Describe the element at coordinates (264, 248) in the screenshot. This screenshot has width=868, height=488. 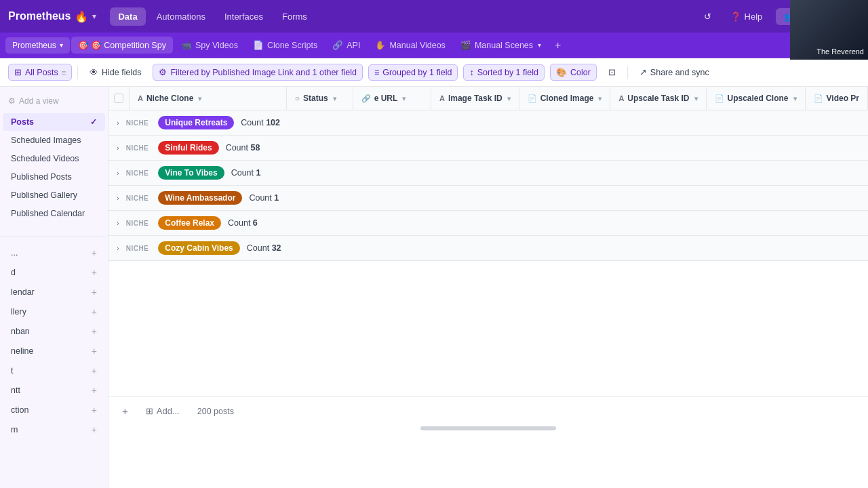
I see `count-cozy-cabin-vibes: Count 32` at that location.